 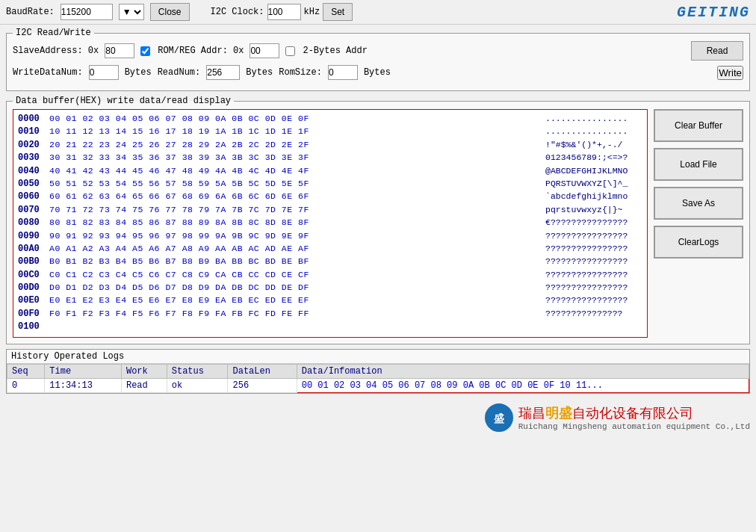 What do you see at coordinates (31, 314) in the screenshot?
I see `hex-addr: 00F0` at bounding box center [31, 314].